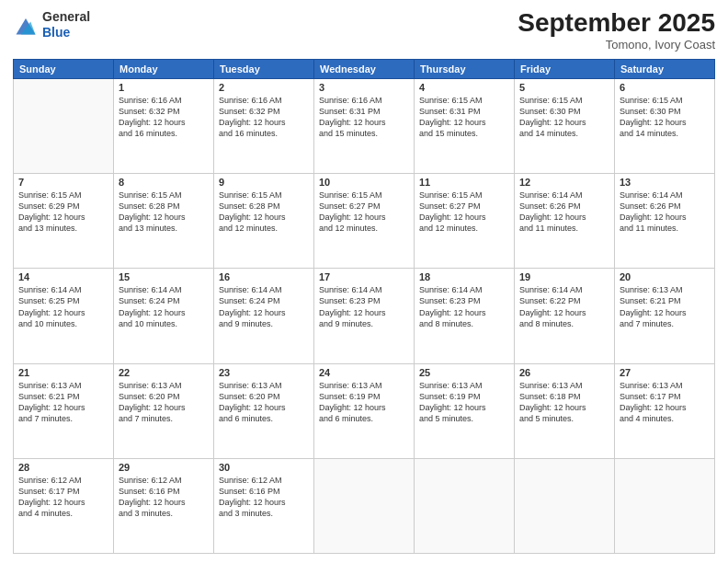 The image size is (728, 563). Describe the element at coordinates (364, 68) in the screenshot. I see `col-wednesday: Wednesday` at that location.